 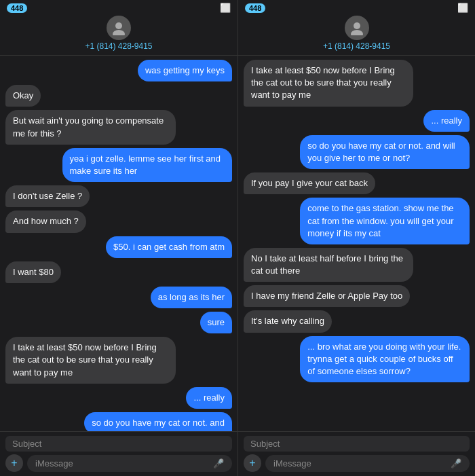 I want to click on message-bubble: so do you have my cat or not. and will y…, so click(x=385, y=152).